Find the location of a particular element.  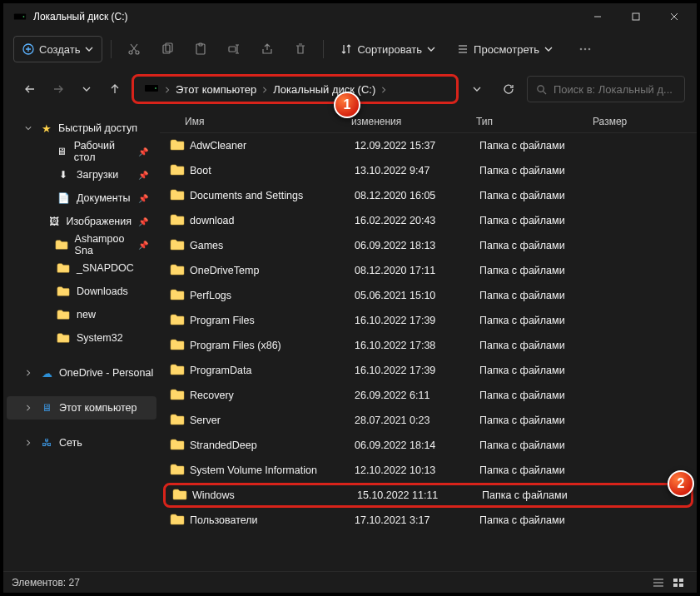

folder-name: Пользователи is located at coordinates (272, 520).